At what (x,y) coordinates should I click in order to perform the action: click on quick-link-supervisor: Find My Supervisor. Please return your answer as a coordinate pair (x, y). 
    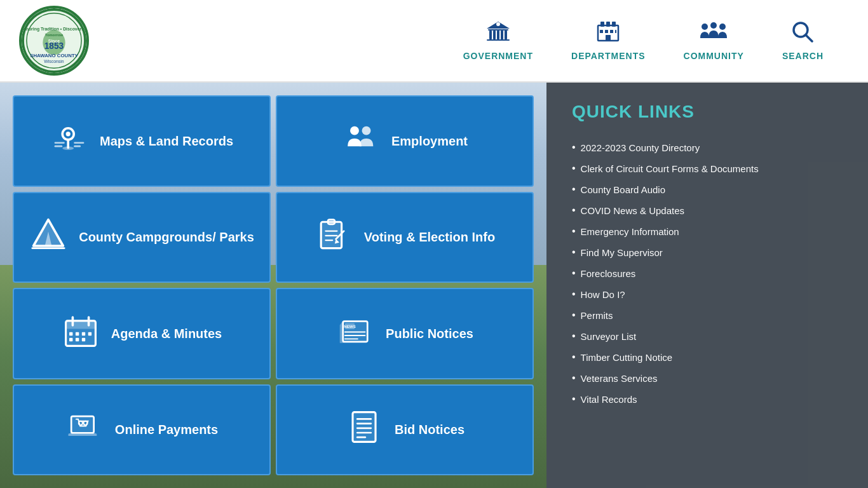
    Looking at the image, I should click on (621, 253).